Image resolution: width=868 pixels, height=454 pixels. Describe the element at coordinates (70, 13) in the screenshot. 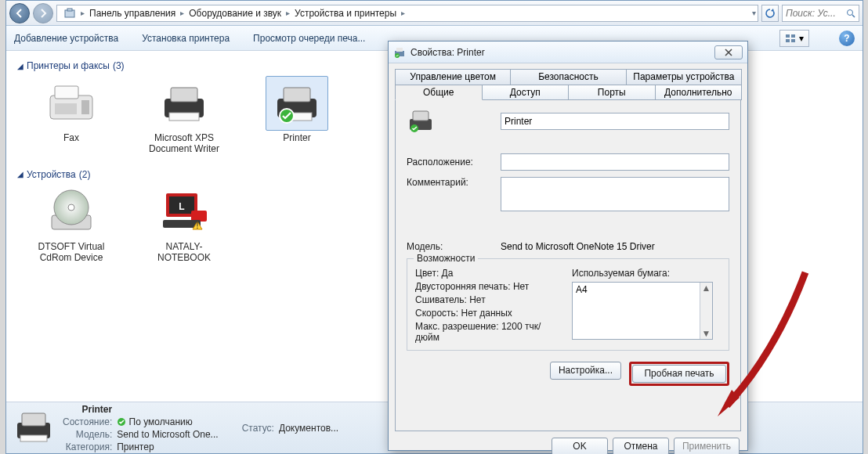

I see `breadcrumb-icon` at that location.